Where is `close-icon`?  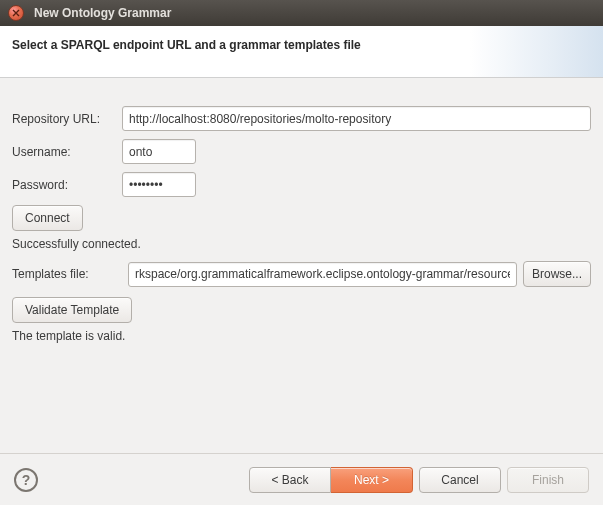 close-icon is located at coordinates (16, 13).